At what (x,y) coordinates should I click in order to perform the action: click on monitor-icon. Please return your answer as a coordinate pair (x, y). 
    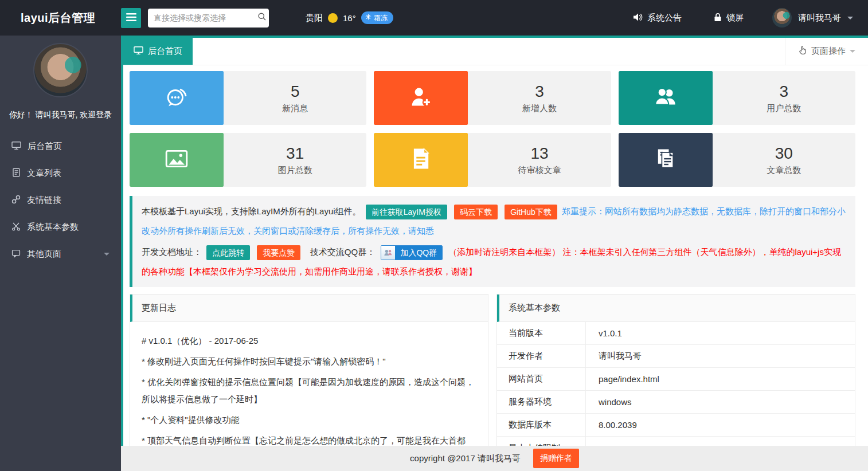
    Looking at the image, I should click on (16, 147).